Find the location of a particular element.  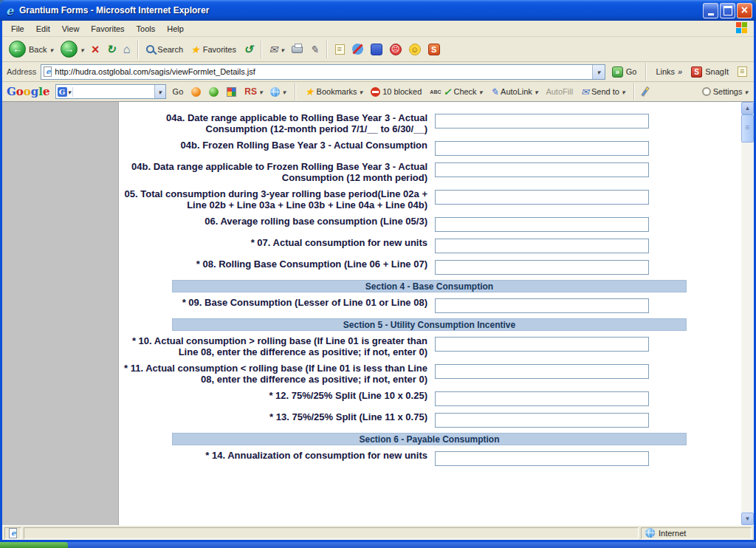

form-field-row: 05. Total consumption during 3-year roll… is located at coordinates (433, 199).